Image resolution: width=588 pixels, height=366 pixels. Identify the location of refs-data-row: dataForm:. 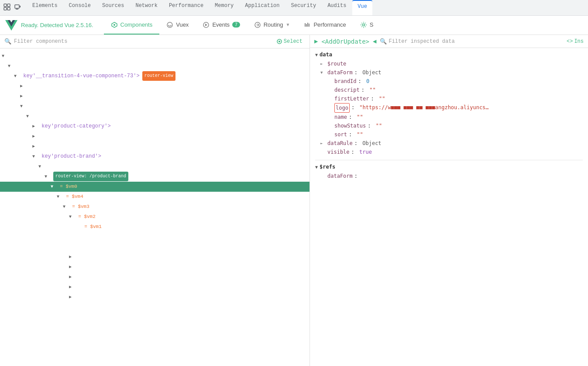
(449, 176).